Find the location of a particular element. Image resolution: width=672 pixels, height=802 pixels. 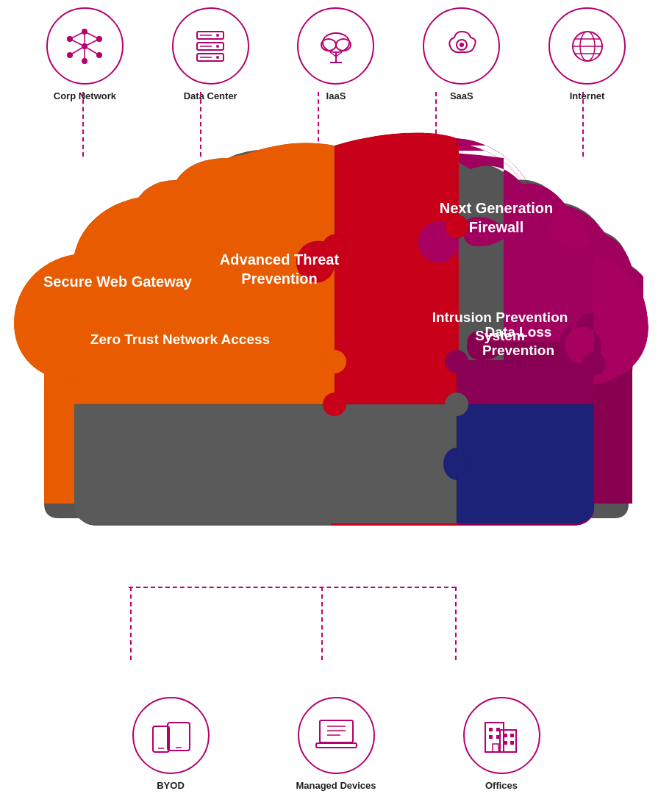

server-icon is located at coordinates (210, 46).